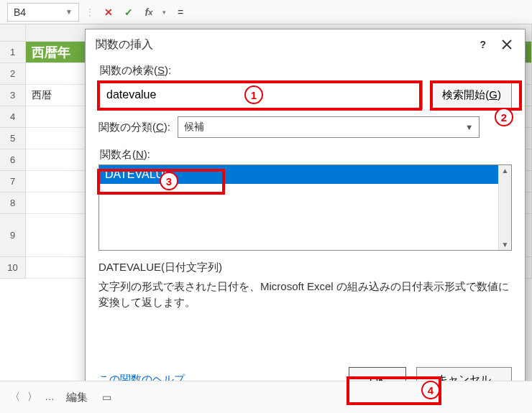  I want to click on select-all-corner, so click(13, 33).